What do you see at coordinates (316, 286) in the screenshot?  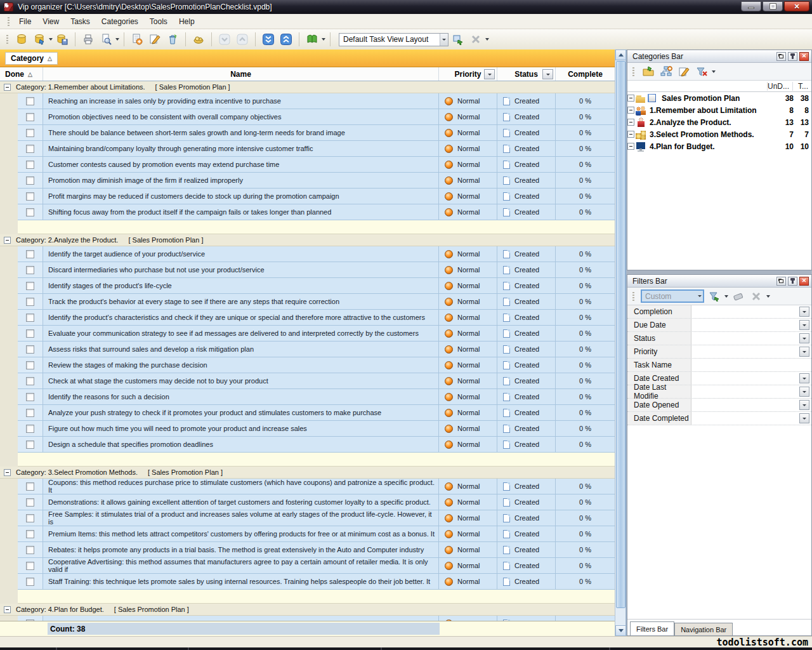 I see `task-row: Identify stages of the product's life-cy…` at bounding box center [316, 286].